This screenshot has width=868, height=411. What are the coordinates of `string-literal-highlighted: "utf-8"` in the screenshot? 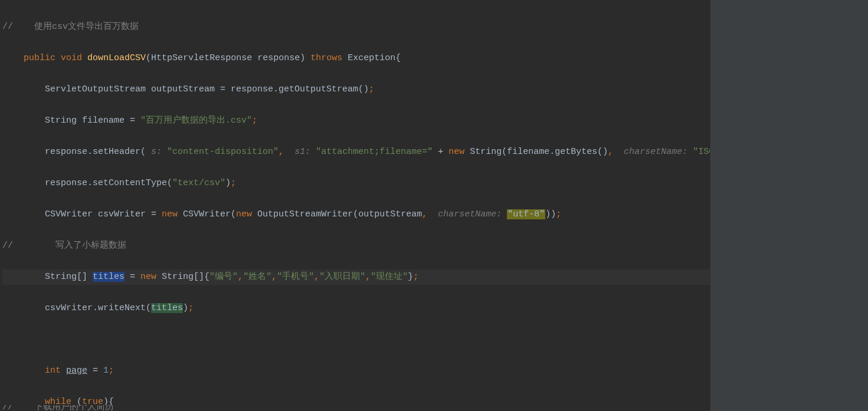 It's located at (526, 215).